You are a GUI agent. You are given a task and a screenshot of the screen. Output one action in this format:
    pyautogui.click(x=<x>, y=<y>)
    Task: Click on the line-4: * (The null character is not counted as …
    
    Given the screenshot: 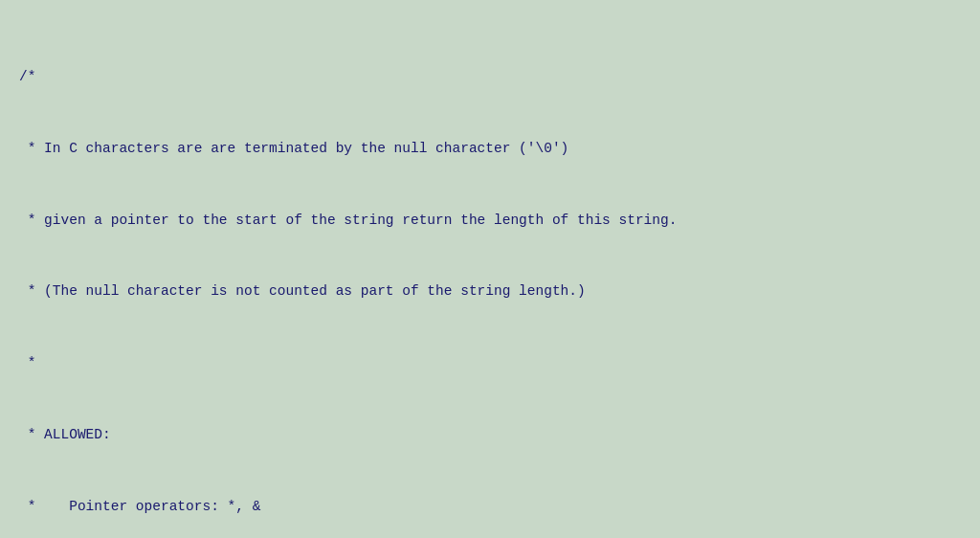 What is the action you would take?
    pyautogui.click(x=490, y=291)
    